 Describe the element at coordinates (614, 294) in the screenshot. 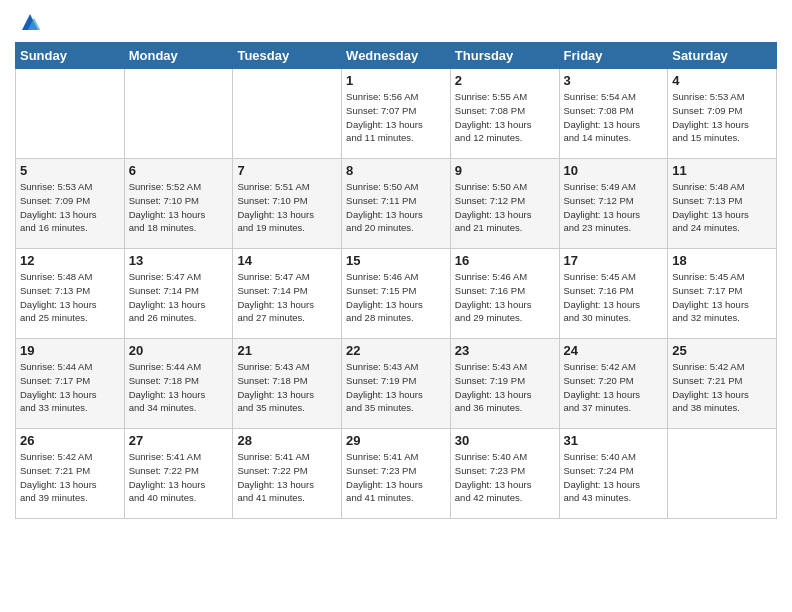

I see `day-cell: 17Sunrise: 5:45 AM Sunset: 7:16 PM Dayli…` at that location.